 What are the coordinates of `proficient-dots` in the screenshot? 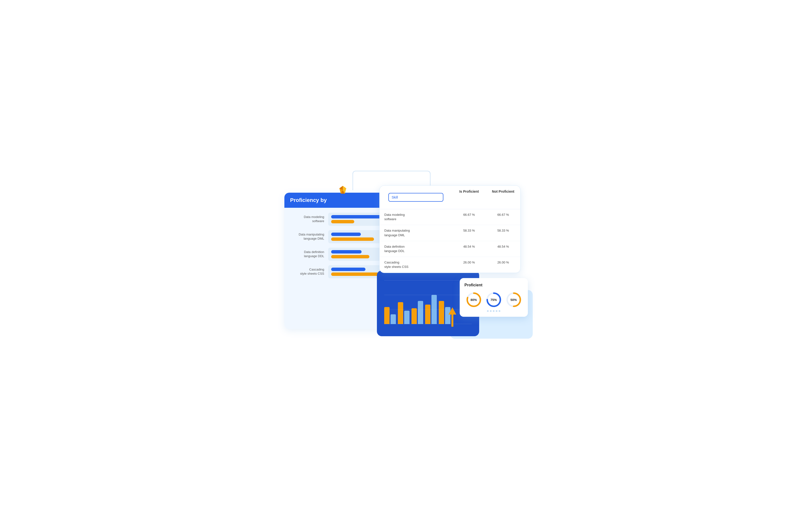 It's located at (494, 311).